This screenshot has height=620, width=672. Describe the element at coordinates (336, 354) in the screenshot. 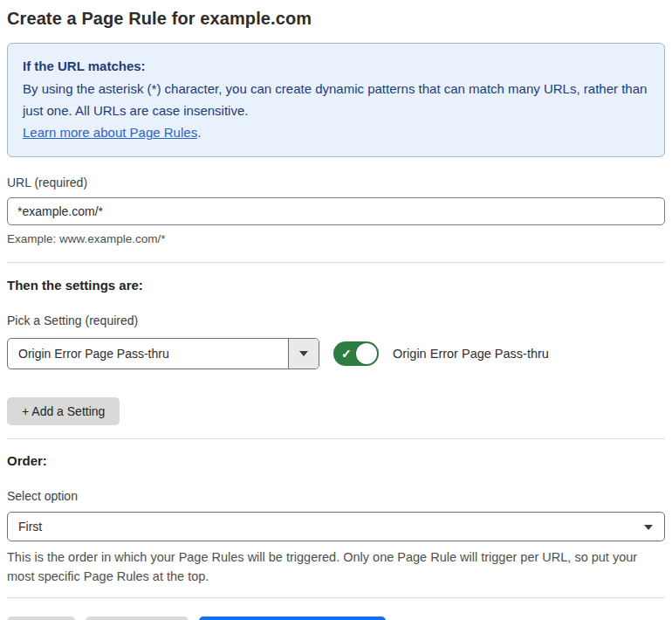

I see `setting-row: Origin Error Page Pass-thru ✓ Origin Err…` at that location.